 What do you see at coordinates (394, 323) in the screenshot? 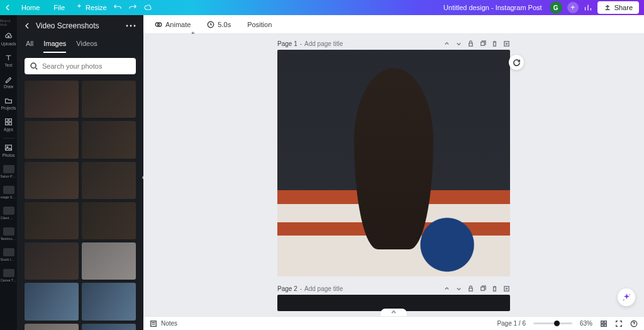
I see `bottom-status-bar: Notes Page 1 / 6 63%` at bounding box center [394, 323].